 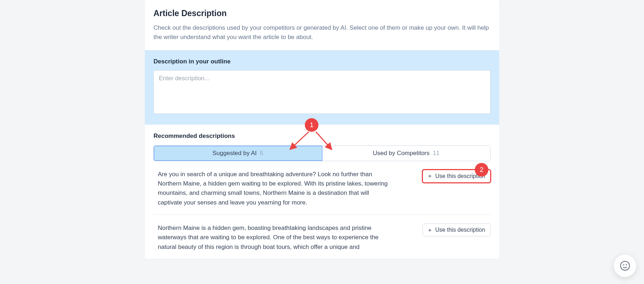 I want to click on badge-text: 2, so click(x=482, y=170).